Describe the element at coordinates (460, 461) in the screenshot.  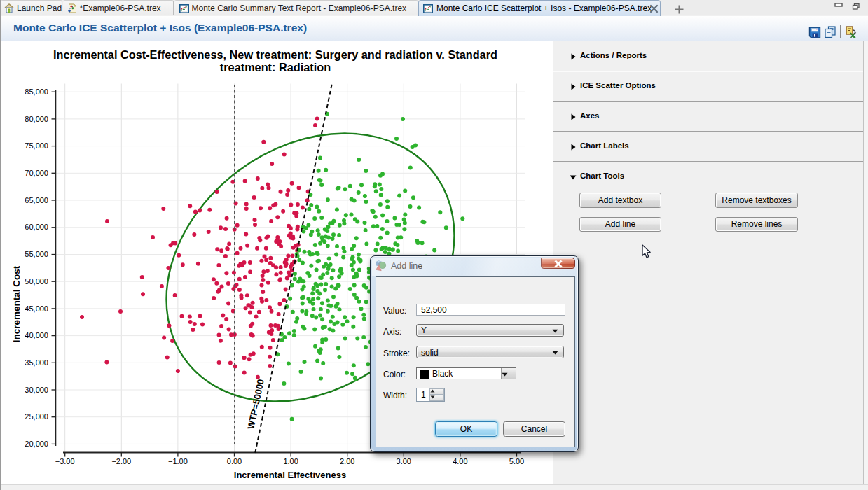
I see `svg-text: 4.00` at that location.